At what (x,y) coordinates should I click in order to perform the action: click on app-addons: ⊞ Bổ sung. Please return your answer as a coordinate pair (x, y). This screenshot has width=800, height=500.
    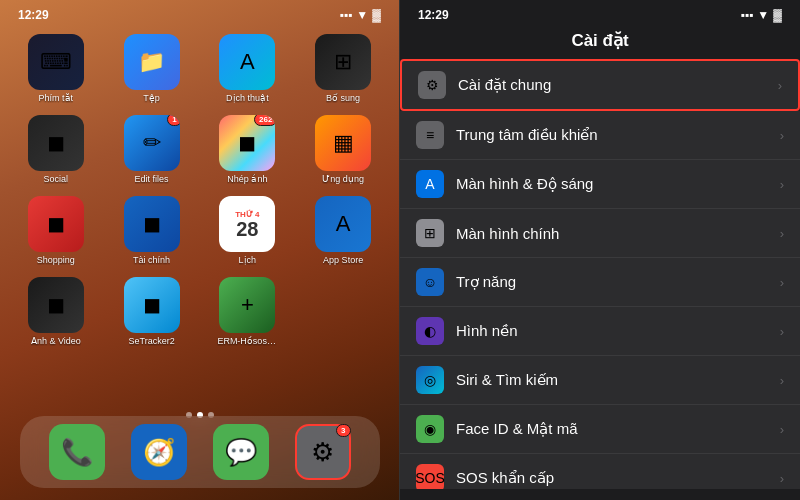
    Looking at the image, I should click on (343, 68).